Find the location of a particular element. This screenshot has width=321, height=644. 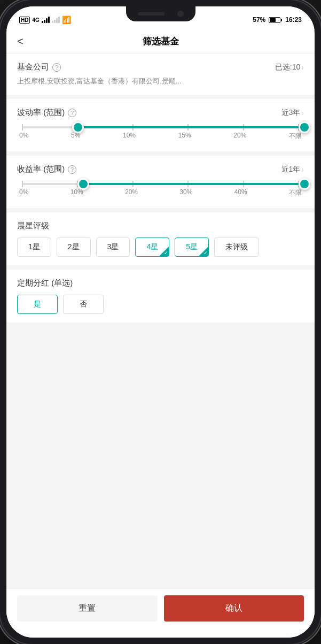

page-title: 筛选基金 is located at coordinates (161, 42).